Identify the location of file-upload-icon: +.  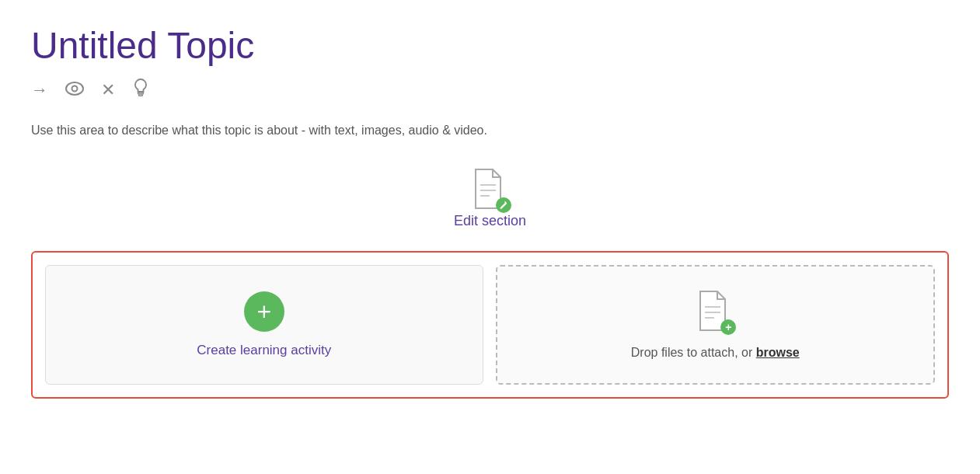
(715, 312).